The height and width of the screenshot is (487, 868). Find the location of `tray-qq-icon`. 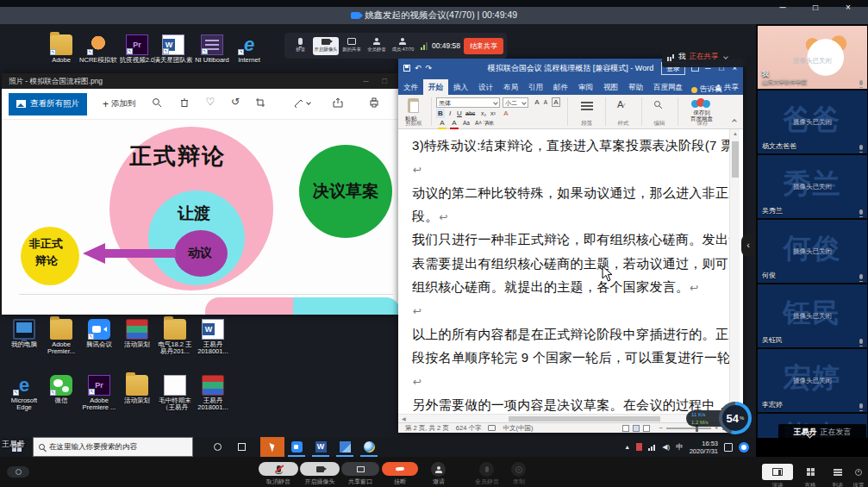

tray-qq-icon is located at coordinates (744, 447).